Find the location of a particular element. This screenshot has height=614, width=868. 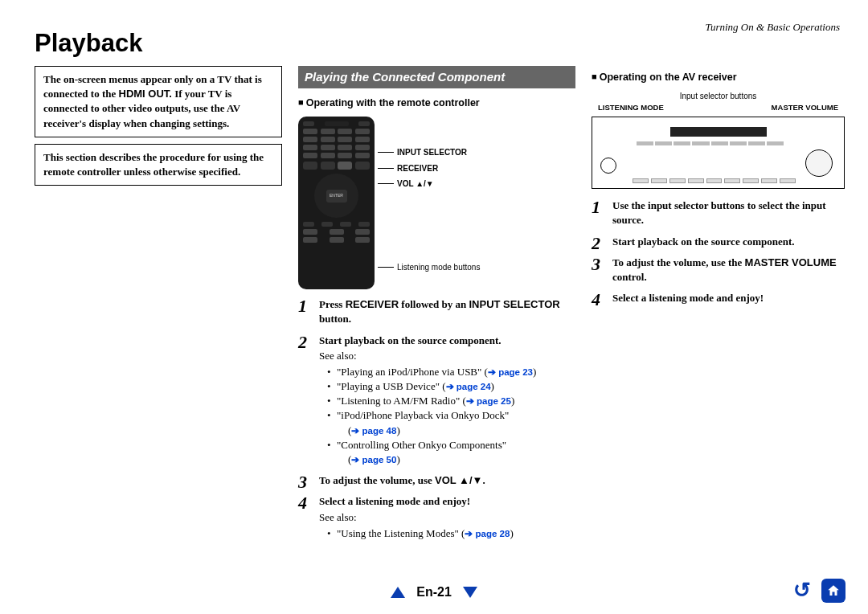

callout-vol: VOL ▲/▼ is located at coordinates (431, 184).